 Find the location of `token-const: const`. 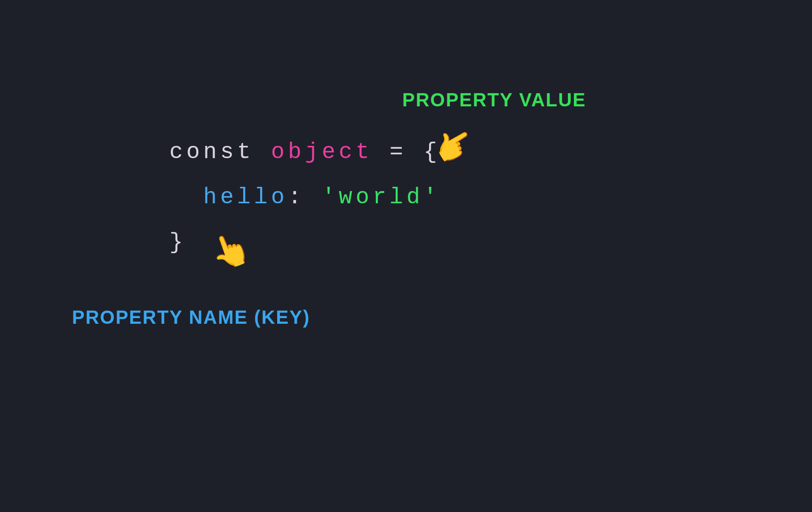

token-const: const is located at coordinates (212, 152).